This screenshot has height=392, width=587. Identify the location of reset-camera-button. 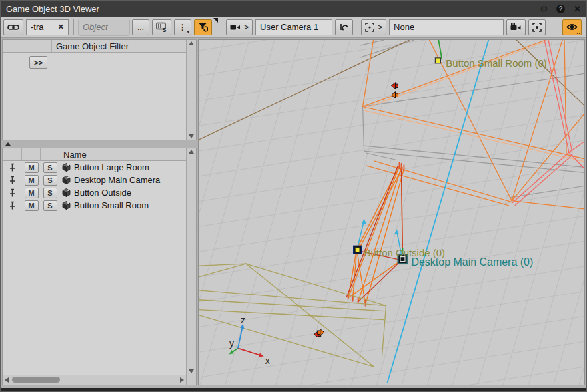
(344, 27).